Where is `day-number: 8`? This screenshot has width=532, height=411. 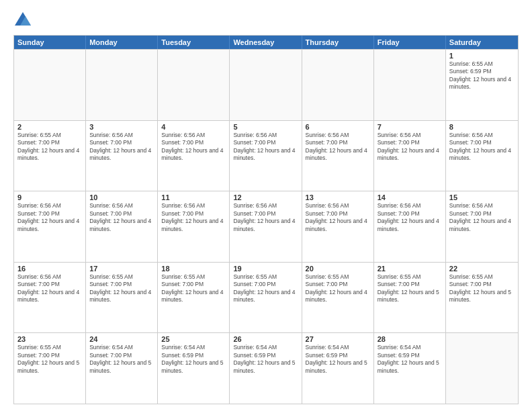 day-number: 8 is located at coordinates (482, 127).